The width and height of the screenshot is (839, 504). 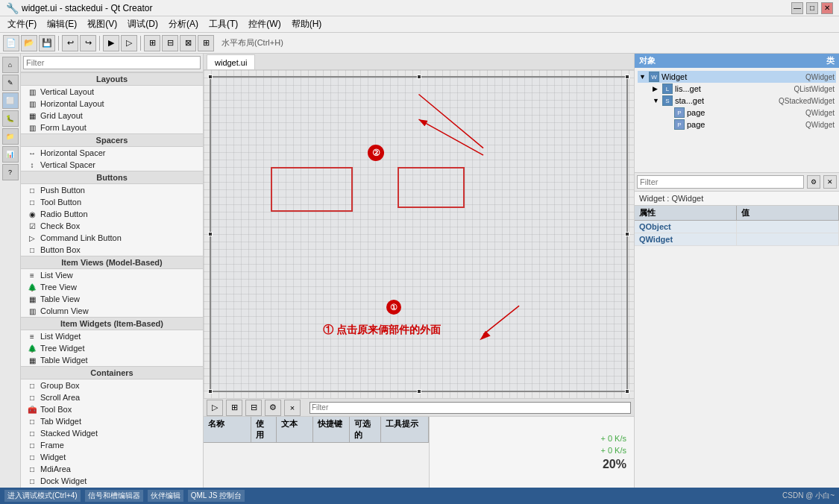 I want to click on widget-command-link: ▷Command Link Button, so click(x=112, y=238).